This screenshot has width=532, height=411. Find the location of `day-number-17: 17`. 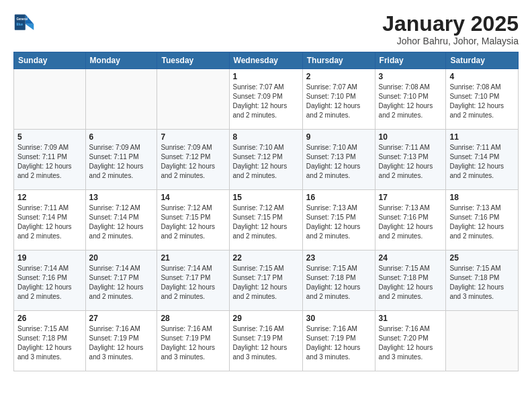

day-number-17: 17 is located at coordinates (411, 197).